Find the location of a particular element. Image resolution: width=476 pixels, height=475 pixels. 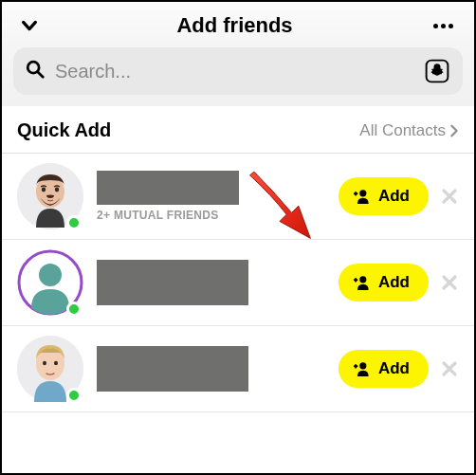

section-title: Quick Add is located at coordinates (64, 131).